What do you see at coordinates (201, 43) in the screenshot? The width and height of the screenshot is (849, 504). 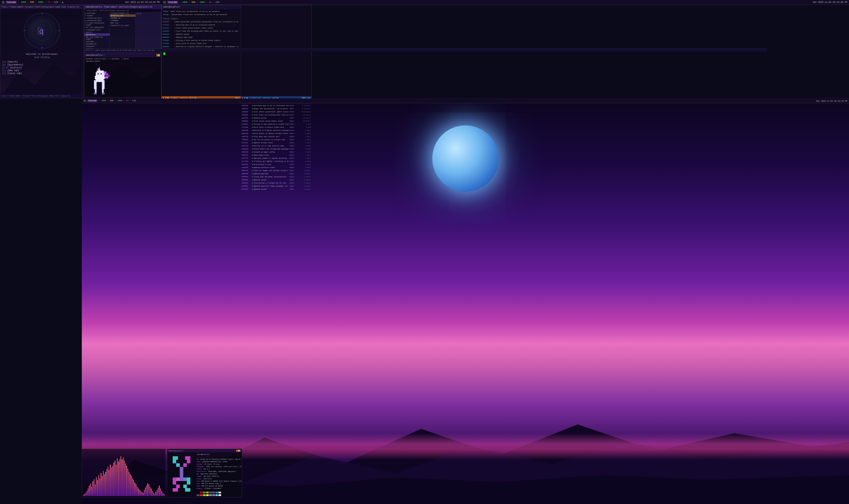 I see `git-commit-item: 2774c0e • Extra lines to ensure flakes w…` at bounding box center [201, 43].